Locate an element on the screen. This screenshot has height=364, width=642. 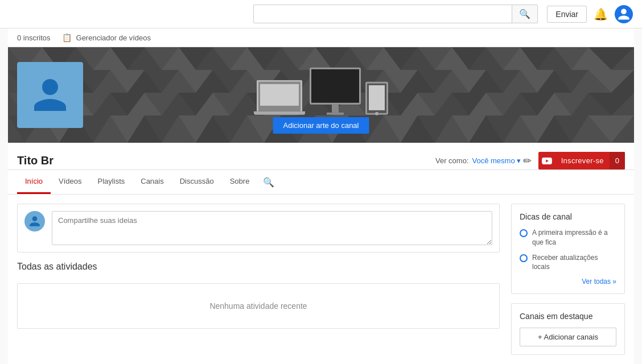
tip-item-2: Receber atualizações locais is located at coordinates (568, 263).